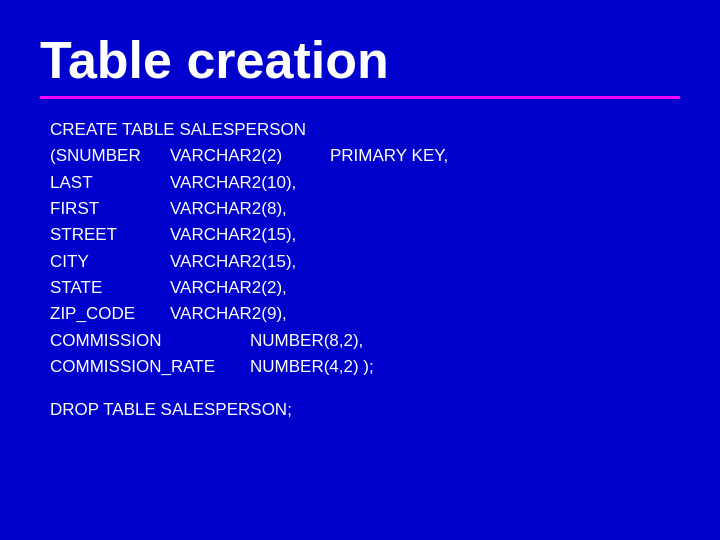  I want to click on col2: NUMBER(4,2) );, so click(312, 367).